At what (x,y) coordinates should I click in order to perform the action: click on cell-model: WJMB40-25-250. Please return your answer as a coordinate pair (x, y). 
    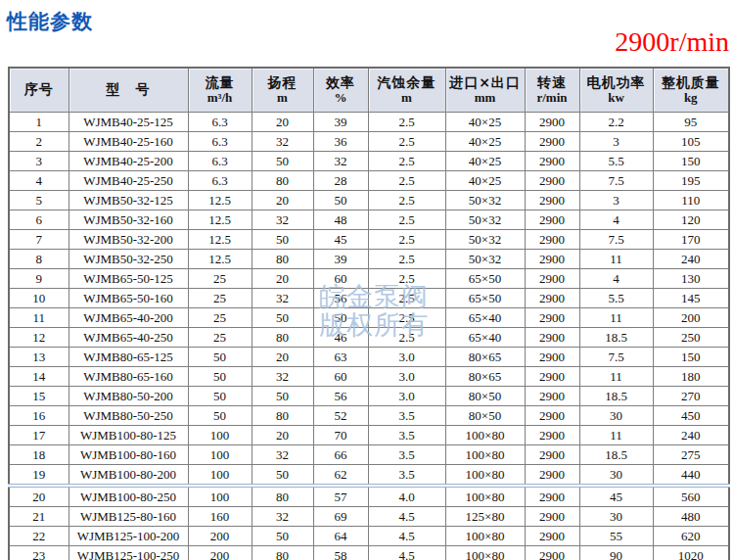
    Looking at the image, I should click on (128, 181).